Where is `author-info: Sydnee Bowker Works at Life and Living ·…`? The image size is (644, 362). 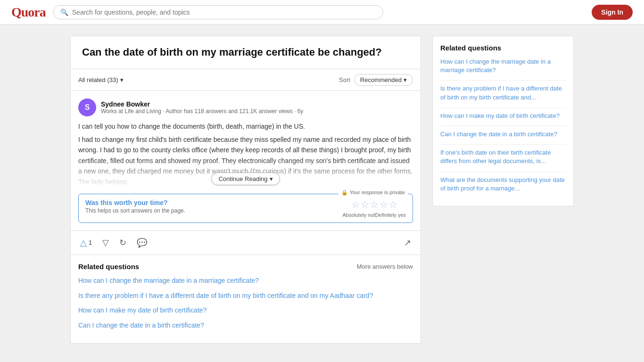
author-info: Sydnee Bowker Works at Life and Living ·… is located at coordinates (202, 107).